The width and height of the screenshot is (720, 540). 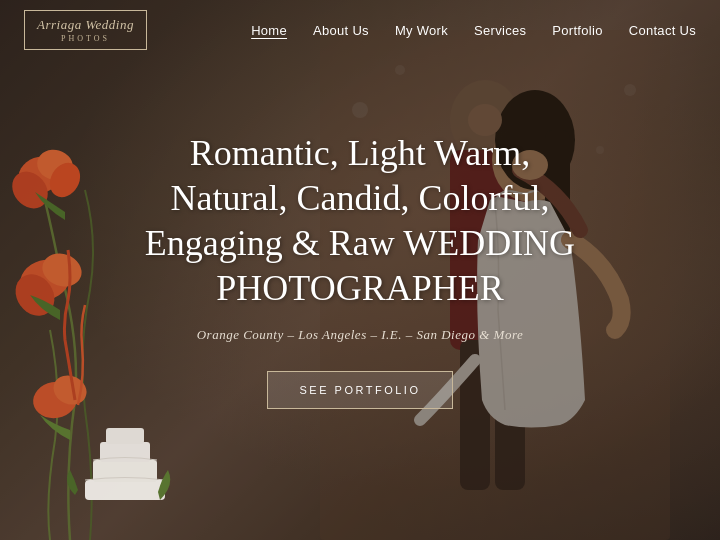 What do you see at coordinates (341, 30) in the screenshot?
I see `nav-link-about: About Us` at bounding box center [341, 30].